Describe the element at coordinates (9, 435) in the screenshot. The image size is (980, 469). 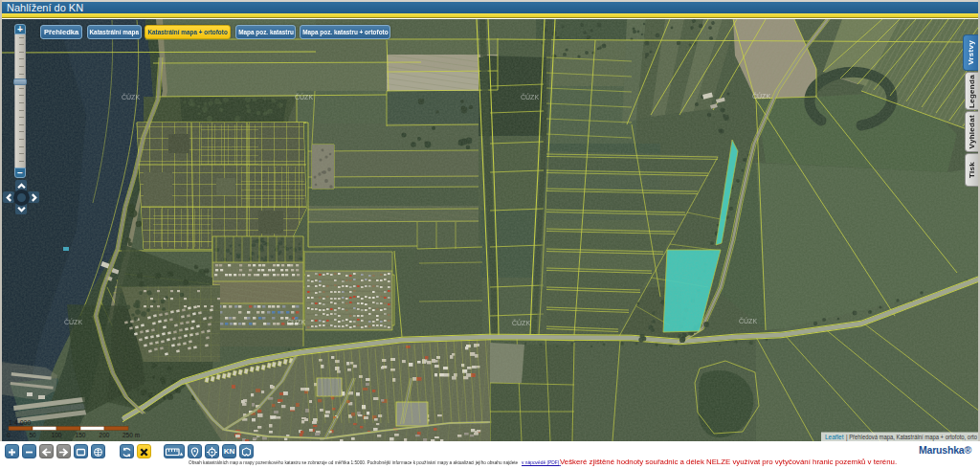
I see `svg-text: 0` at that location.